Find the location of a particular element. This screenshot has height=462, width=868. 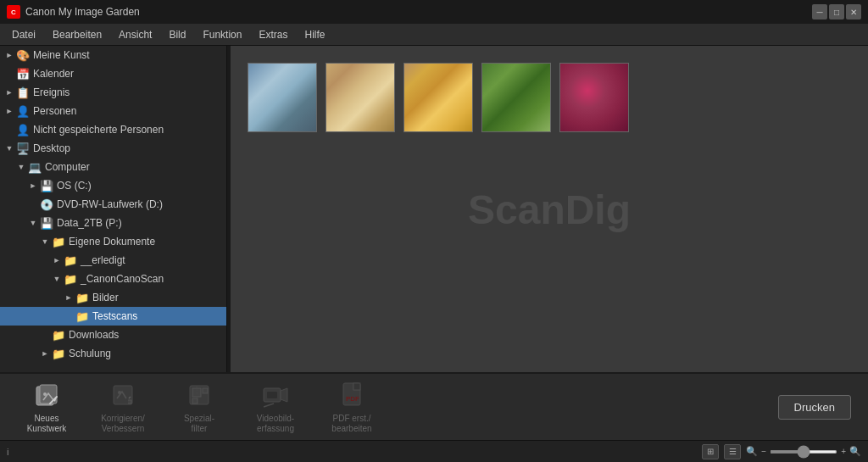

tree-icon-canoncanoscan: 📁 is located at coordinates (70, 279).